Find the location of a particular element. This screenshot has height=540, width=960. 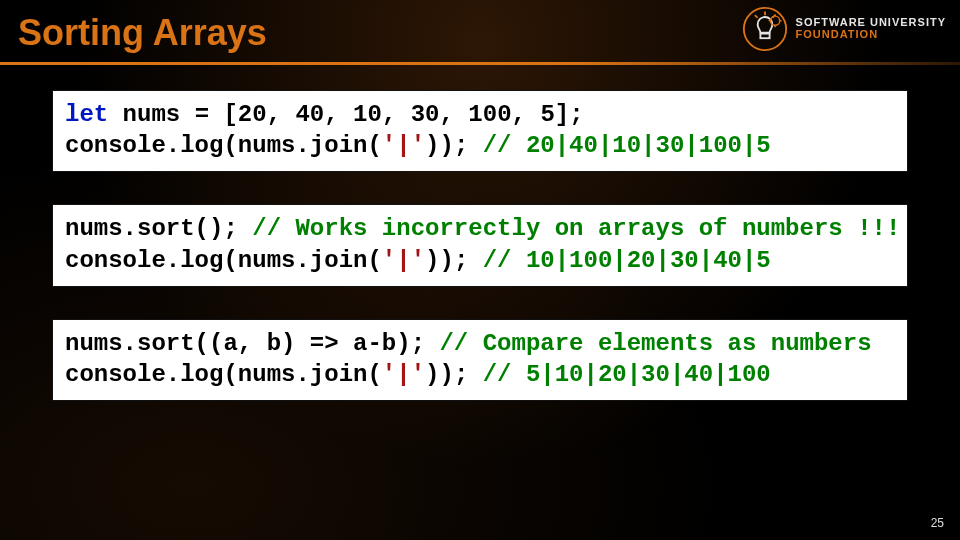

logo-text: SOFTWARE UNIVERSITY FOUNDATION is located at coordinates (871, 28).